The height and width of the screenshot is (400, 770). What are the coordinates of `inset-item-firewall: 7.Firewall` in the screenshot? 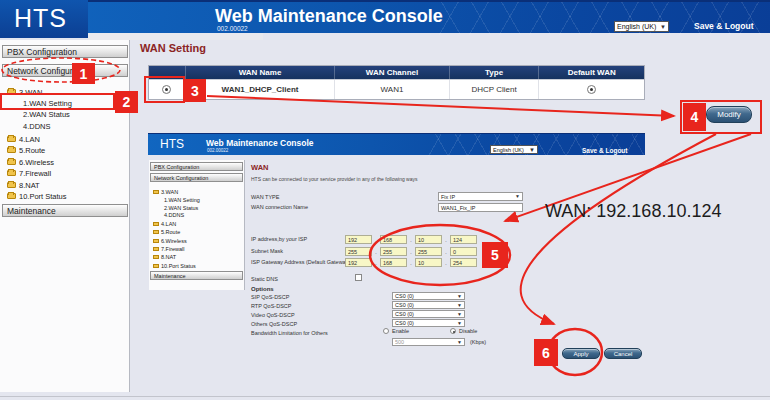 It's located at (196, 248).